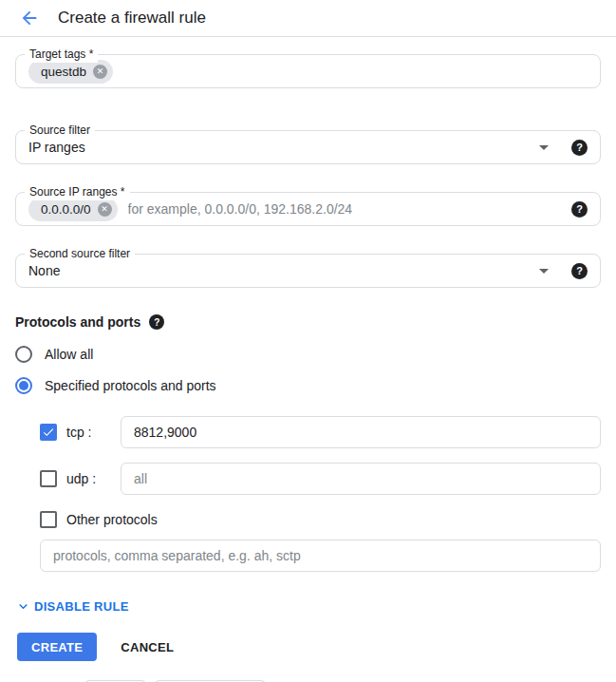 The image size is (616, 682). I want to click on chevron-down-icon, so click(23, 606).